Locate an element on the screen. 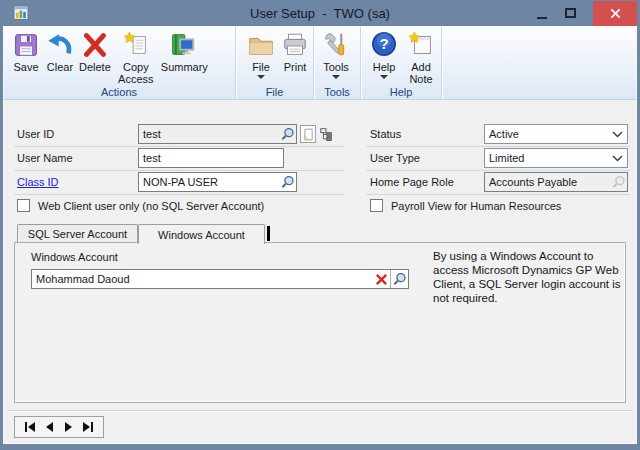 Image resolution: width=640 pixels, height=450 pixels. help-menu-button: ? Help is located at coordinates (384, 54).